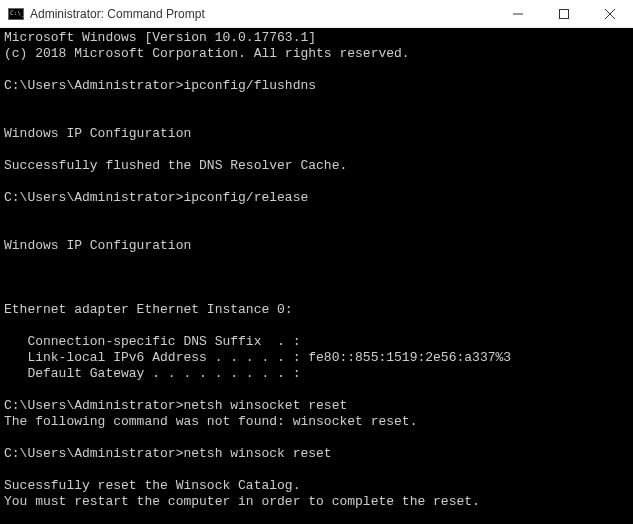  What do you see at coordinates (316, 86) in the screenshot?
I see `terminal-line: C:\Users\Administrator>ipconfig/flushdns` at bounding box center [316, 86].